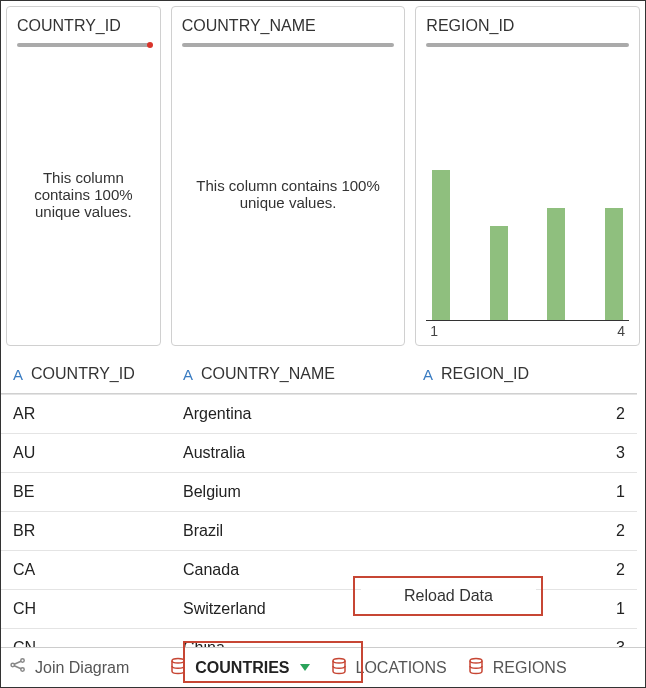  What do you see at coordinates (84, 26) in the screenshot?
I see `card-title: COUNTRY_ID` at bounding box center [84, 26].